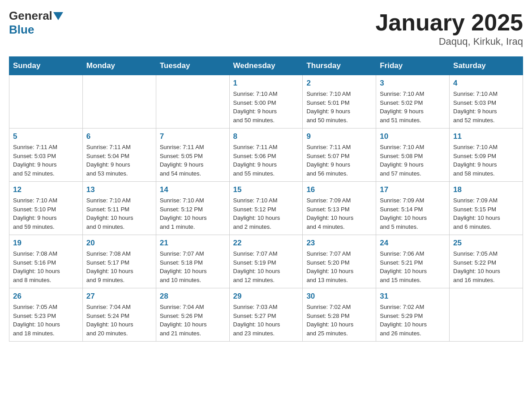  I want to click on day-number: 22, so click(266, 243).